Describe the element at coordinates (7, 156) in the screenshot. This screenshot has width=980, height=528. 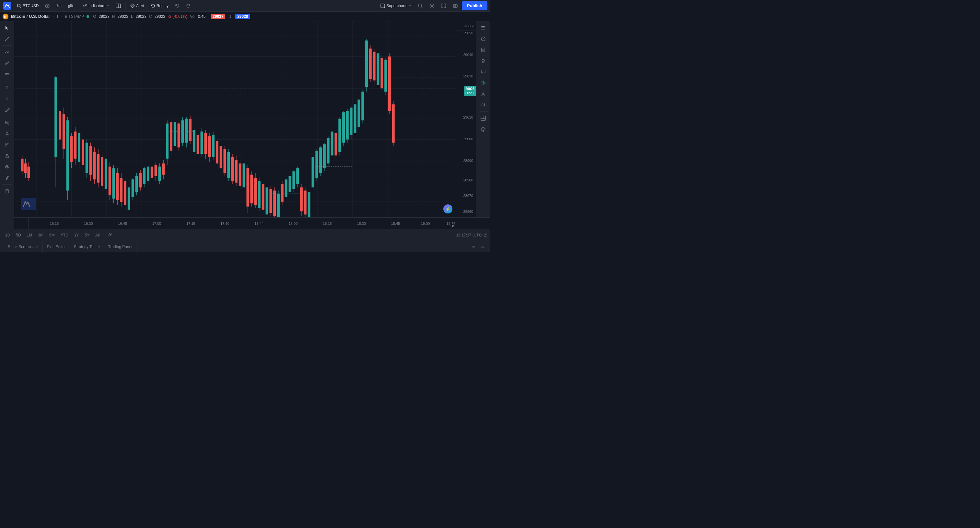
I see `lock-tool-btn` at that location.